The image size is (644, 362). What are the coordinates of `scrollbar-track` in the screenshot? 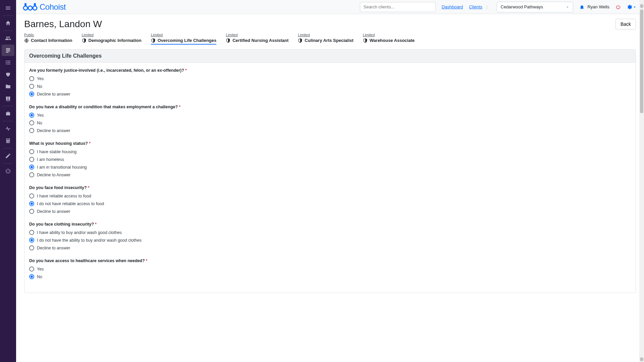 It's located at (642, 181).